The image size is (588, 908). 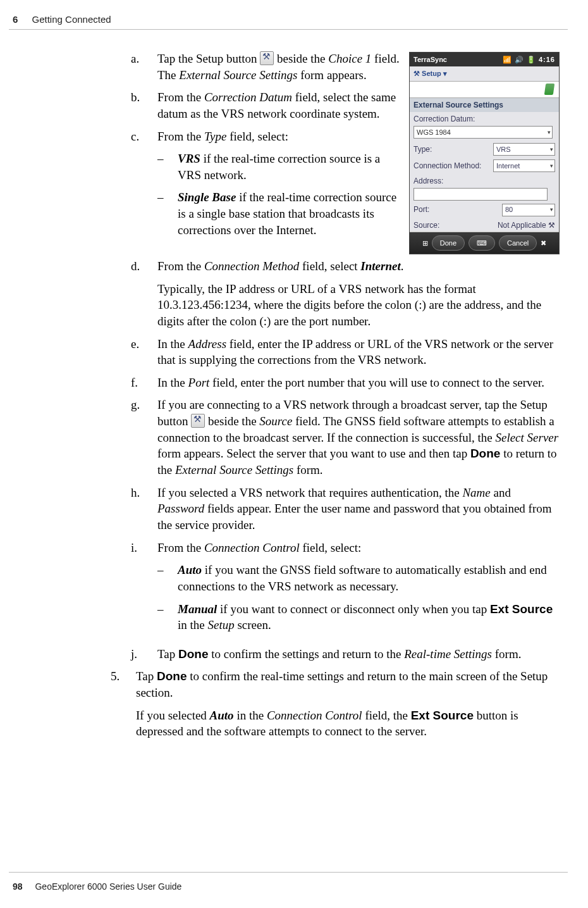 I want to click on ss-titlebar: TerraSync 📶 🔊 🔋 4:16, so click(x=484, y=59).